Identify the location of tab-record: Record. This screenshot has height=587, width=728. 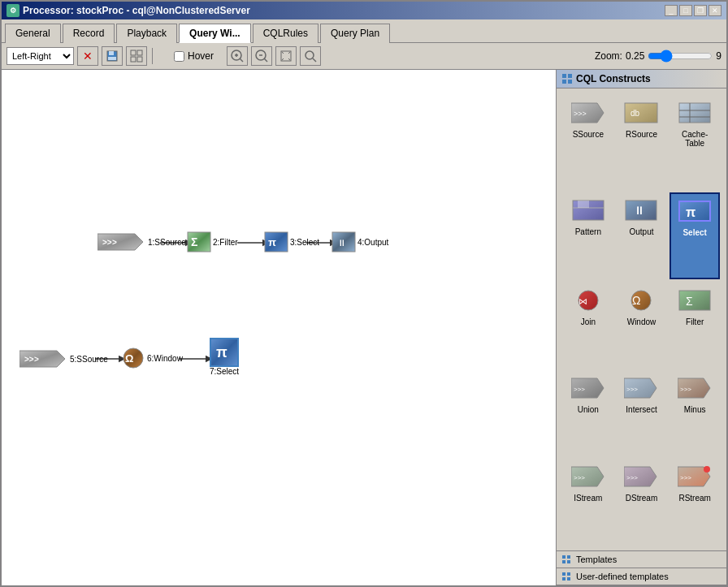
(89, 33).